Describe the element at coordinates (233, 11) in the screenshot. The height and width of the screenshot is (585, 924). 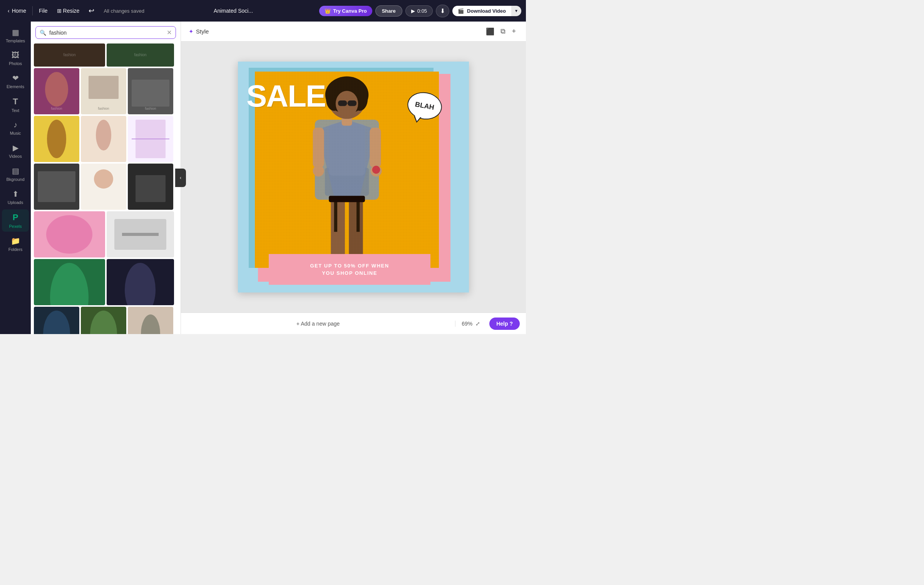
I see `doc-title-button: Animated Soci...` at that location.